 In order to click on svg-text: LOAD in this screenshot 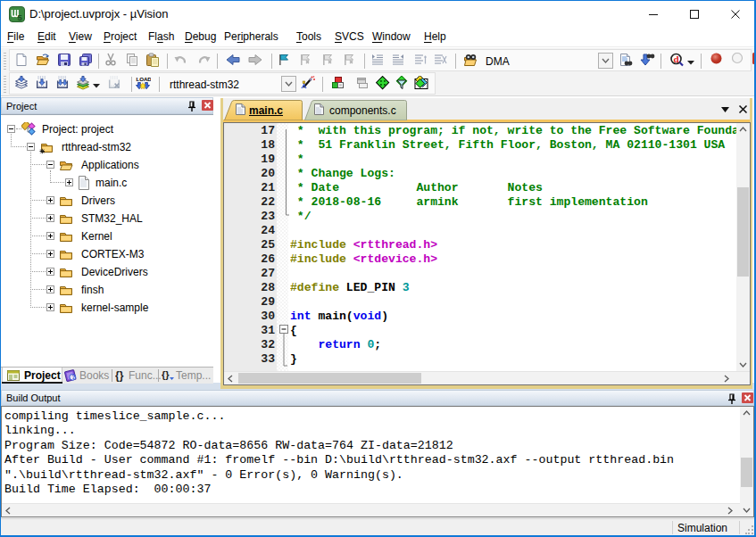, I will do `click(145, 78)`.